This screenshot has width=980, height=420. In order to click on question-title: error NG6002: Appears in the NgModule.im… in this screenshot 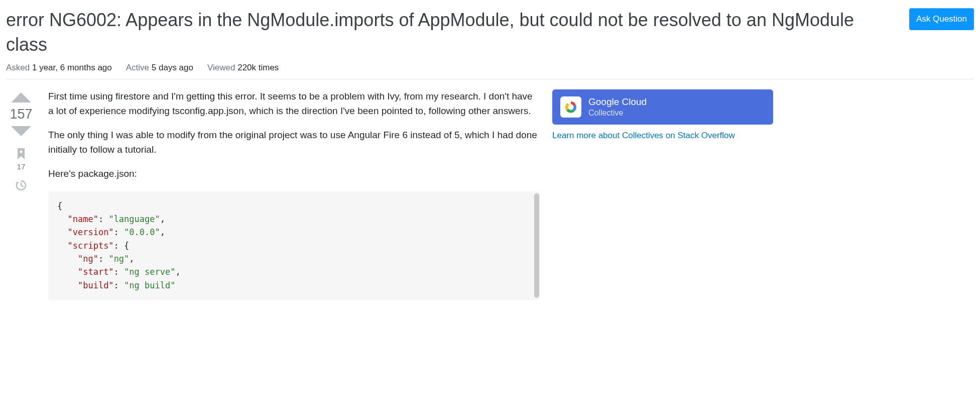, I will do `click(453, 32)`.